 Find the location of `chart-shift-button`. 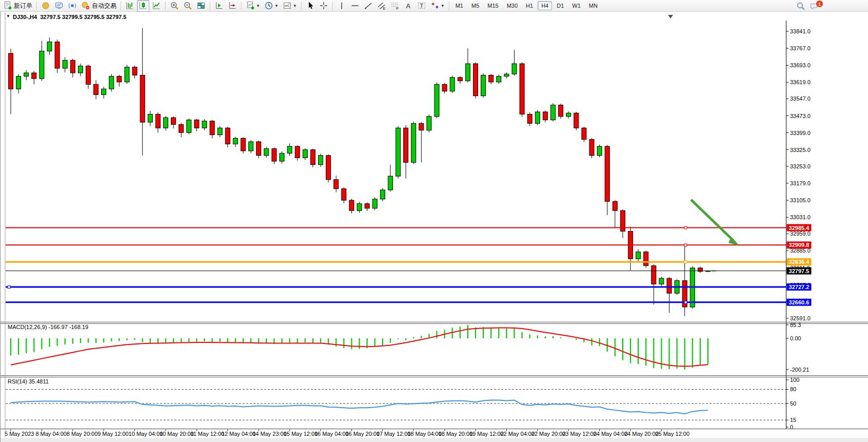

chart-shift-button is located at coordinates (232, 6).